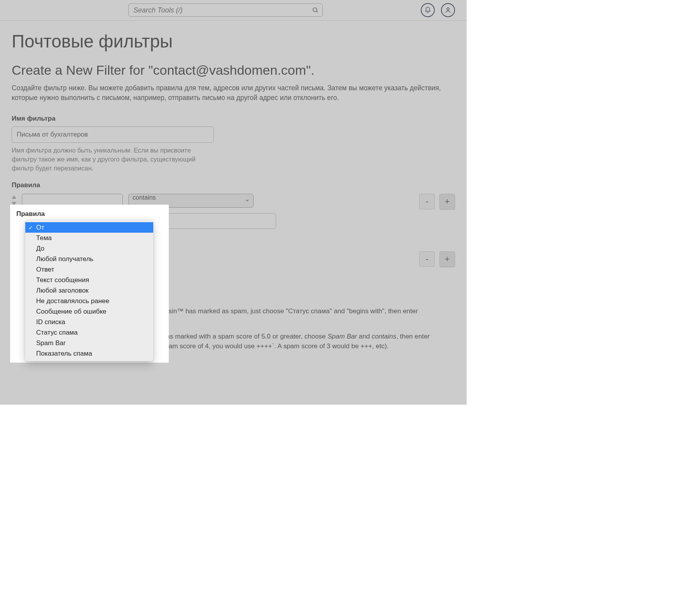  What do you see at coordinates (89, 259) in the screenshot?
I see `dropdown-item: Любой получатель` at bounding box center [89, 259].